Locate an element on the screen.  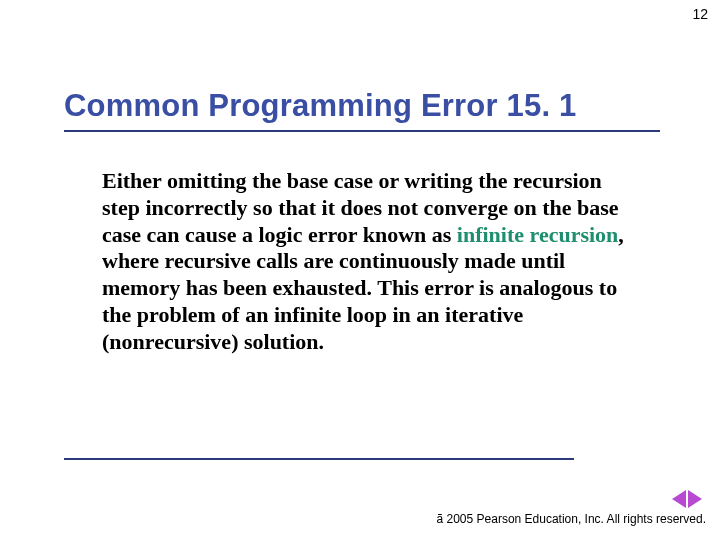
page-number: 12 is located at coordinates (700, 14).